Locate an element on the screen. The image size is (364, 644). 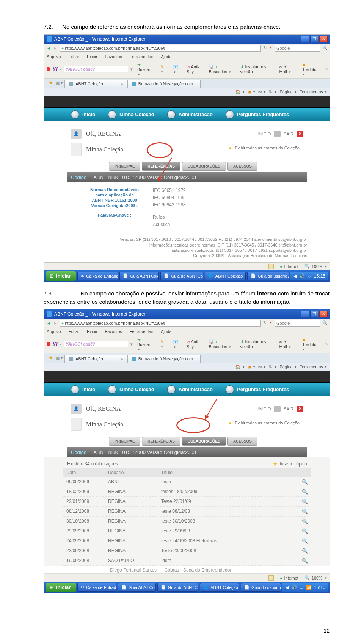
tb-ymail: ✉ Y! Mail ▾ is located at coordinates (287, 344).